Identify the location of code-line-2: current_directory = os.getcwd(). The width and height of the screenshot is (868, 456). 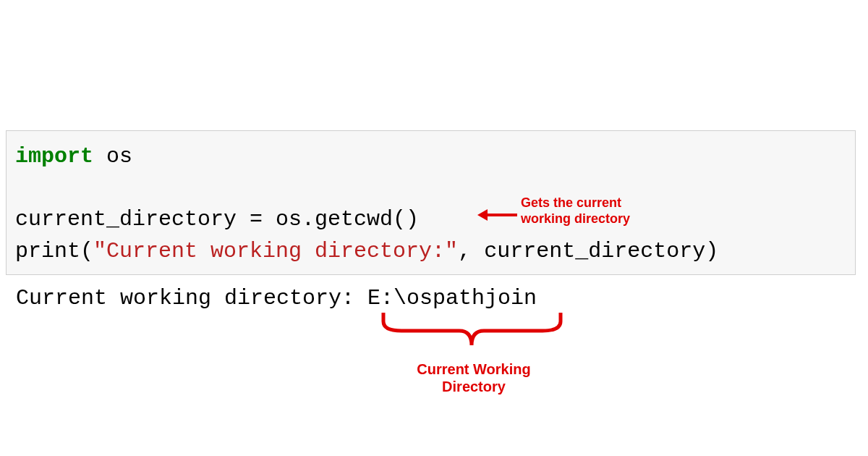
(431, 220).